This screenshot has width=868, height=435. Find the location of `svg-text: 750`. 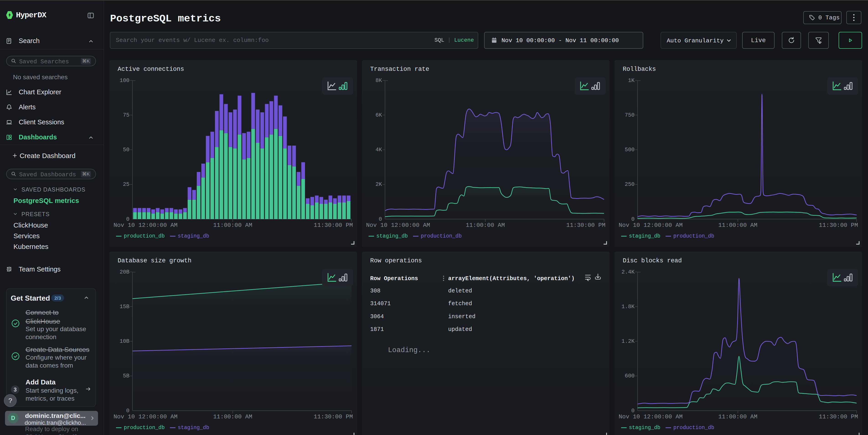

svg-text: 750 is located at coordinates (629, 115).